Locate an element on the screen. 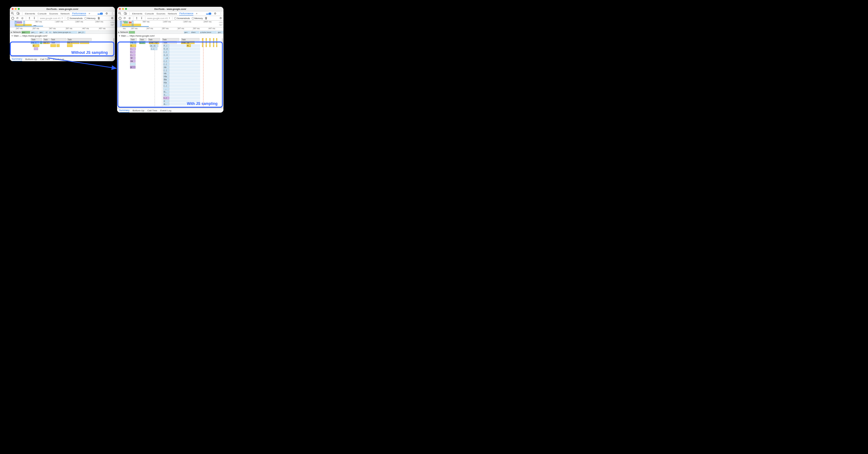  flame-segment: p is located at coordinates (133, 67).